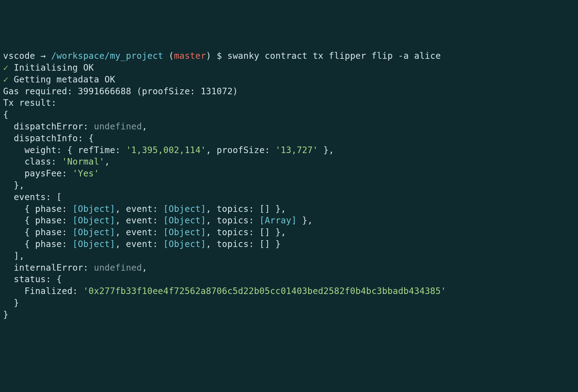 Image resolution: width=578 pixels, height=392 pixels. Describe the element at coordinates (118, 268) in the screenshot. I see `internal-error-val: undefined` at that location.